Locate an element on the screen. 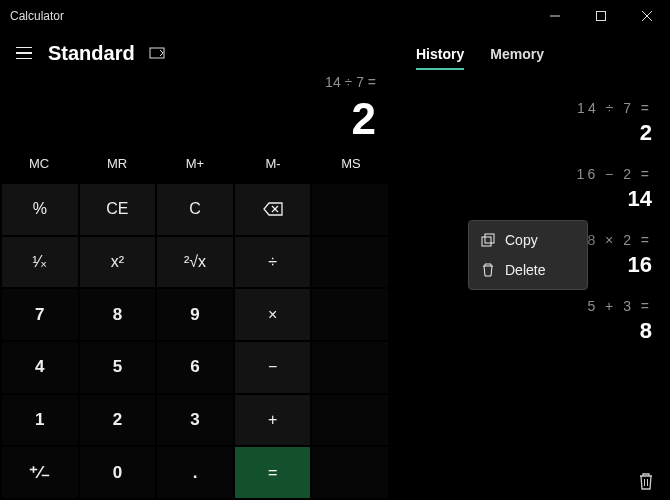  context-copy: Copy is located at coordinates (528, 240).